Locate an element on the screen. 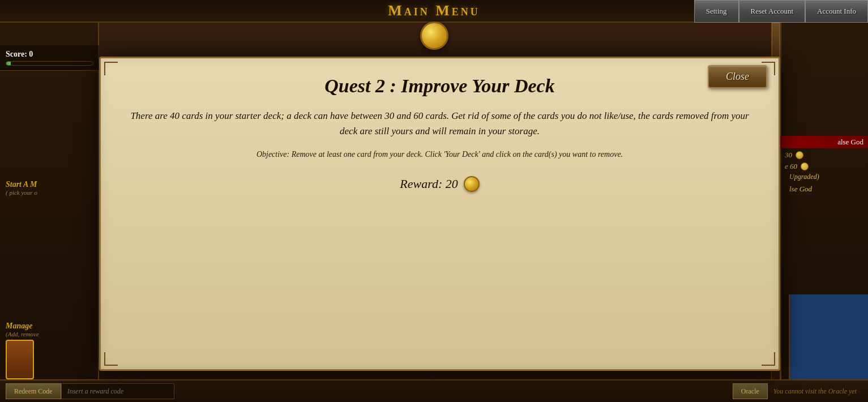 Image resolution: width=868 pixels, height=402 pixels. redeem-code-input is located at coordinates (118, 391).